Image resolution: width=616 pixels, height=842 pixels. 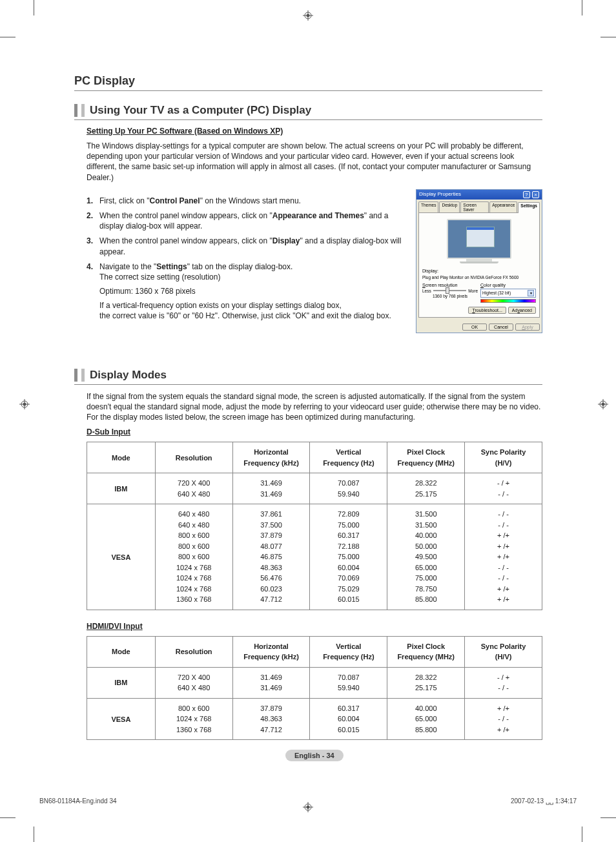 What do you see at coordinates (314, 407) in the screenshot?
I see `modes-intro: If the signal from the system equals the…` at bounding box center [314, 407].